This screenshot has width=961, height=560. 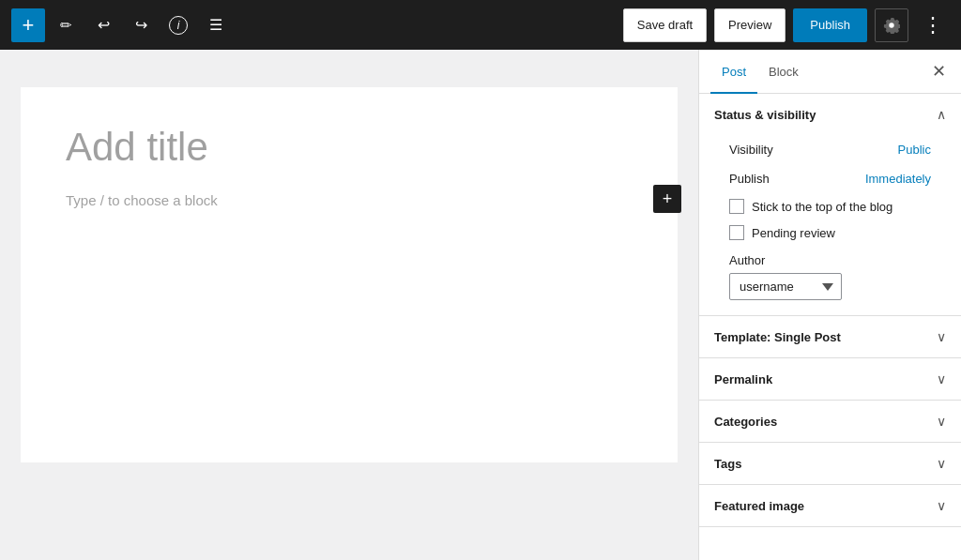 I want to click on tags-chevron-icon: ∨, so click(x=941, y=463).